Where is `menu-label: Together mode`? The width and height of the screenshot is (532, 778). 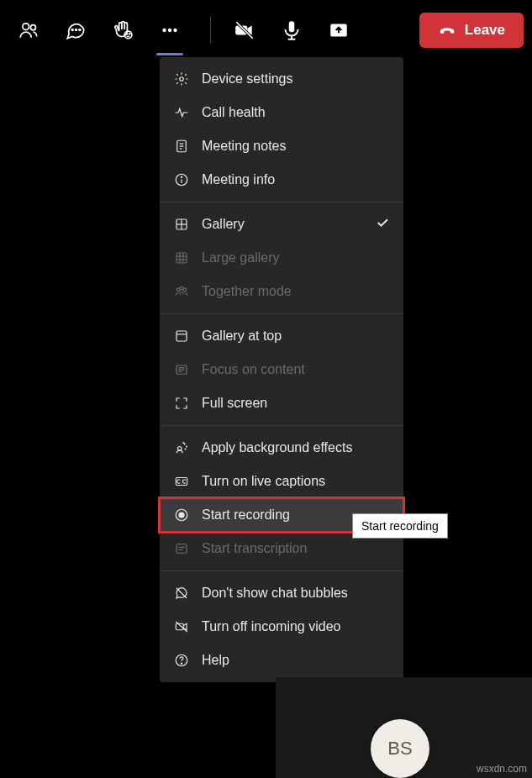 menu-label: Together mode is located at coordinates (247, 292).